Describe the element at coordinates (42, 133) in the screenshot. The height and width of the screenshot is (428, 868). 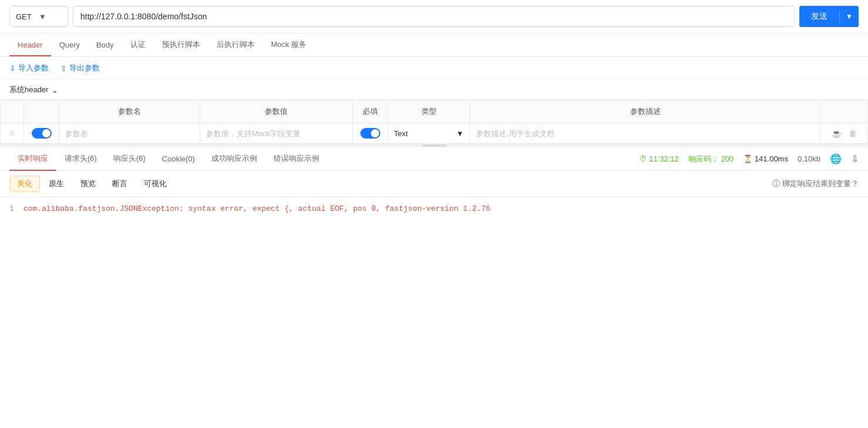
I see `param-toggle` at that location.